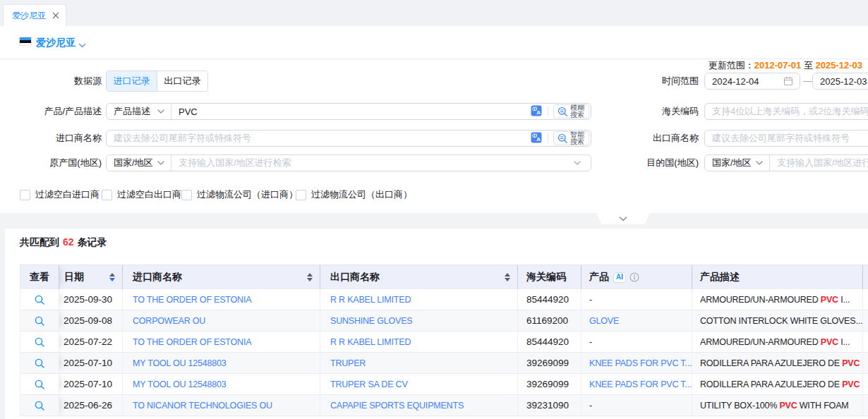  Describe the element at coordinates (419, 320) in the screenshot. I see `cell-exporter: SUNSHINE GLOVES` at that location.